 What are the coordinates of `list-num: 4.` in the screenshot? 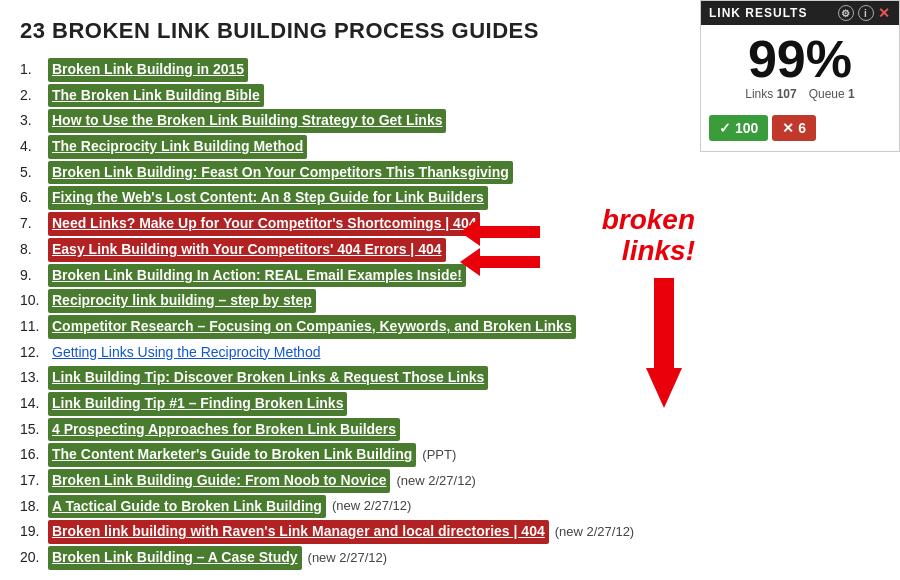 It's located at (32, 147).